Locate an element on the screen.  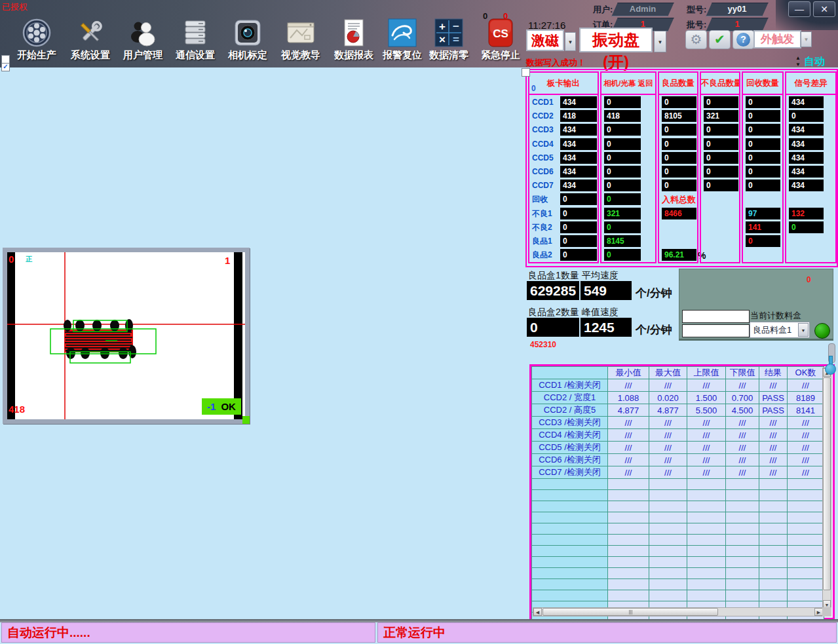
excite-dropdown-arrow: ▼ is located at coordinates (570, 42).